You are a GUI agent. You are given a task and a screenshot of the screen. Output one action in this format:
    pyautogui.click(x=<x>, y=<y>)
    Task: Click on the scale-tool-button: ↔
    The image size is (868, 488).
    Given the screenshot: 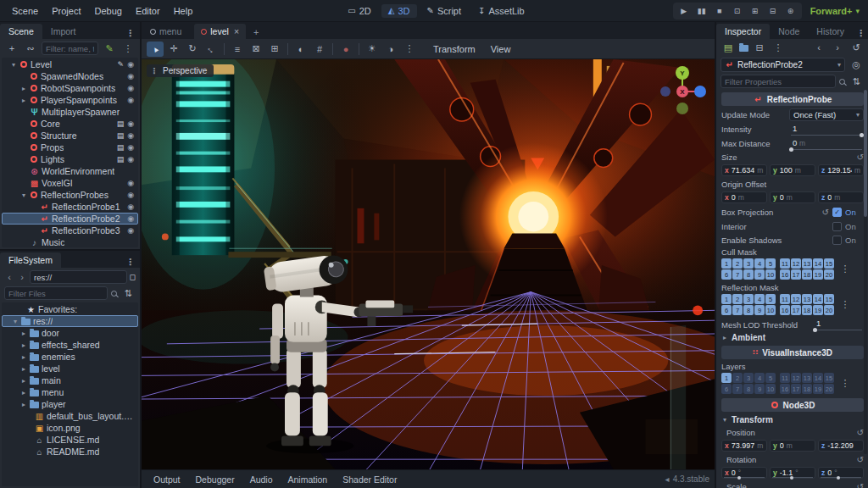 What is the action you would take?
    pyautogui.click(x=211, y=49)
    